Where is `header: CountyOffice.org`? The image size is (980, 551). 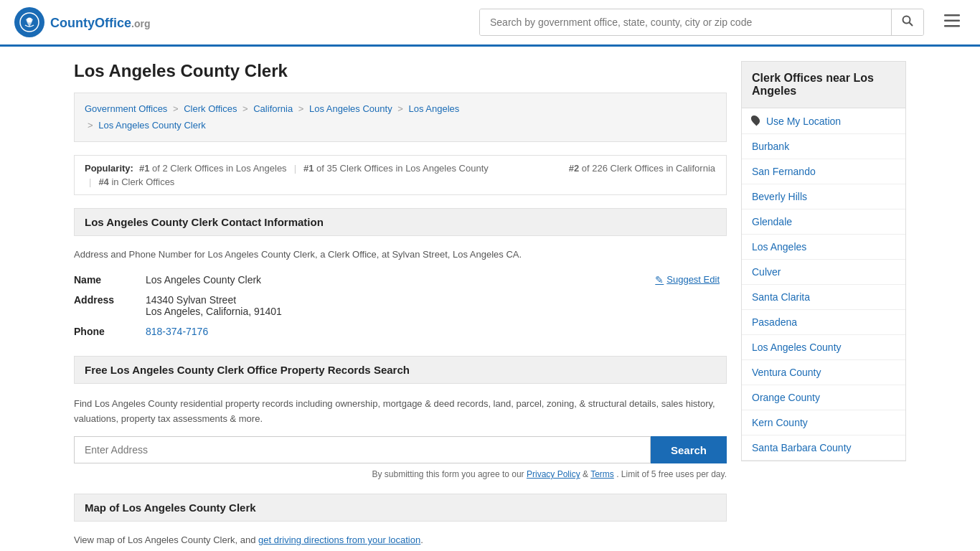 header: CountyOffice.org is located at coordinates (490, 23).